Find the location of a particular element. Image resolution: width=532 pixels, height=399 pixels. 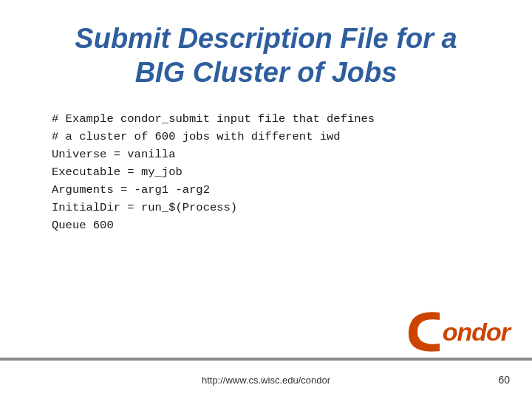

slide-title: Submit Description File for a BIG Cluste… is located at coordinates (266, 56).